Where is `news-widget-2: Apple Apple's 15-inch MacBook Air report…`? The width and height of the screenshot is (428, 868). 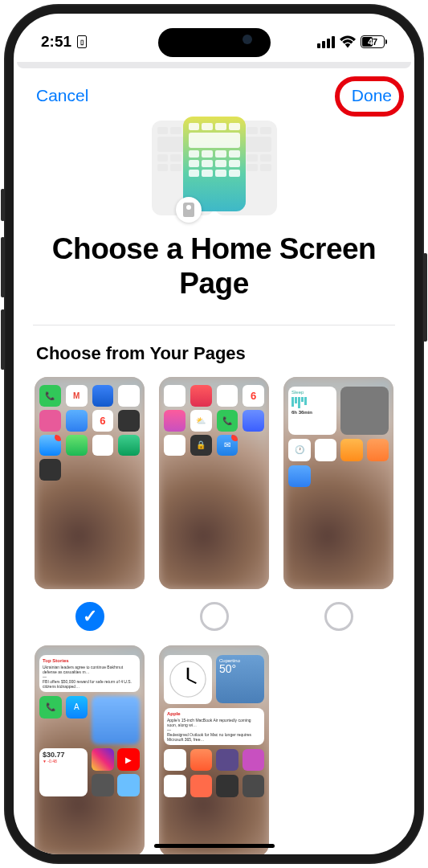 news-widget-2: Apple Apple's 15-inch MacBook Air report… is located at coordinates (214, 727).